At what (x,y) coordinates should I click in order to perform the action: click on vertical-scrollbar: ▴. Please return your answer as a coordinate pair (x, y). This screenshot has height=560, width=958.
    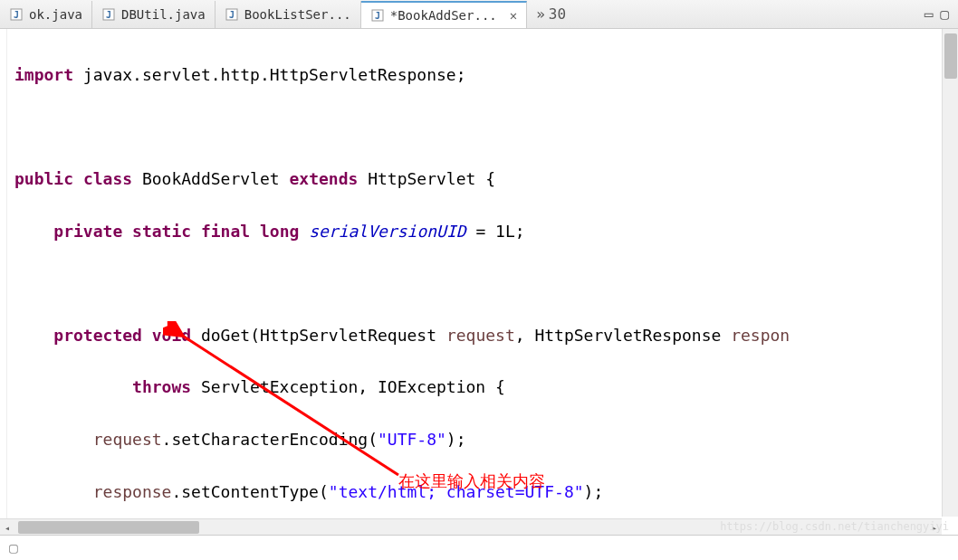
    Looking at the image, I should click on (950, 273).